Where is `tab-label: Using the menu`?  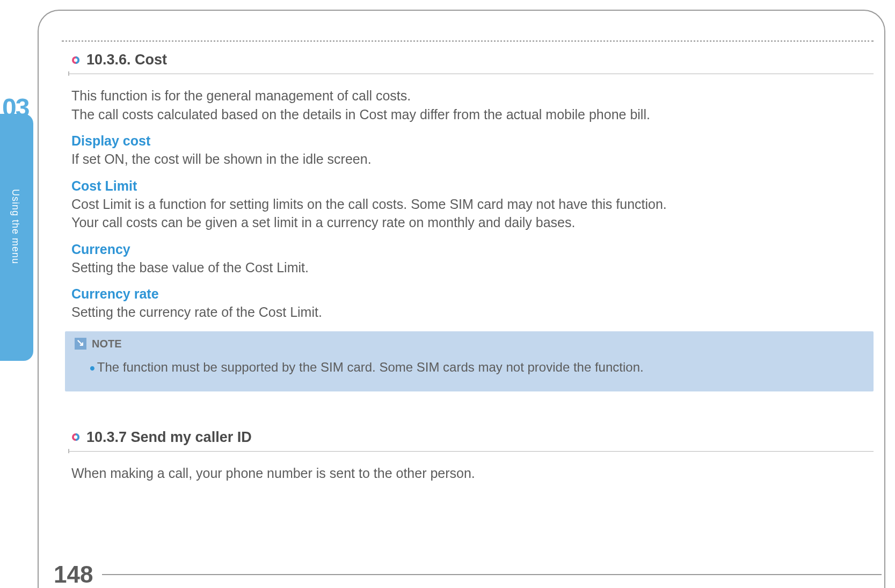 tab-label: Using the menu is located at coordinates (15, 227).